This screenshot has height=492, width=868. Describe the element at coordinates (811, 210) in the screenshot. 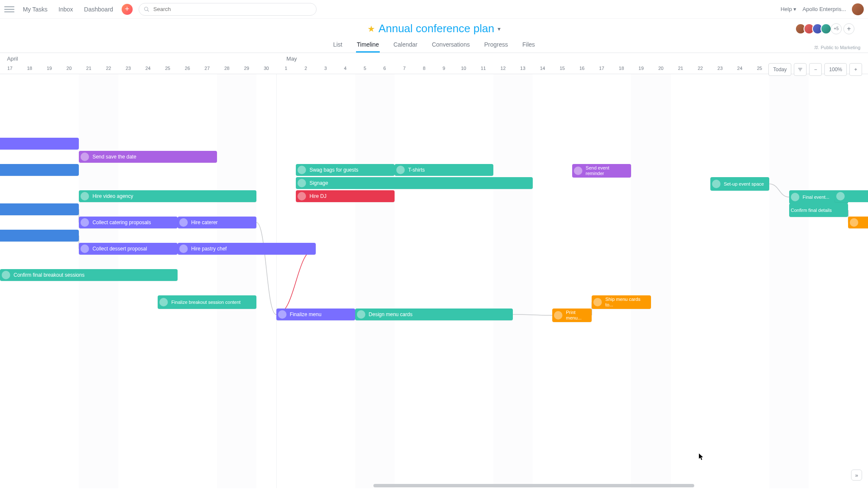

I see `task-label: Confirm final details` at that location.